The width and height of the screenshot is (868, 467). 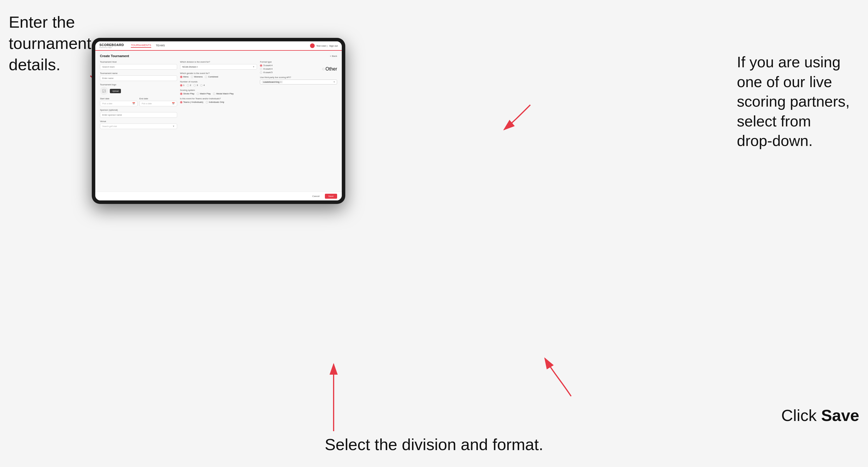 I want to click on annotation-bottom-center: Select the division and format., so click(x=434, y=445).